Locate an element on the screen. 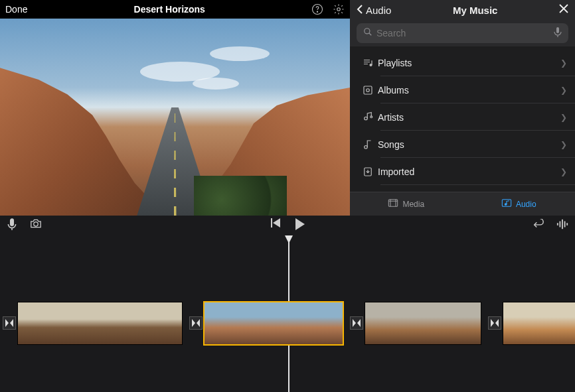  category-label: Albums is located at coordinates (469, 90).